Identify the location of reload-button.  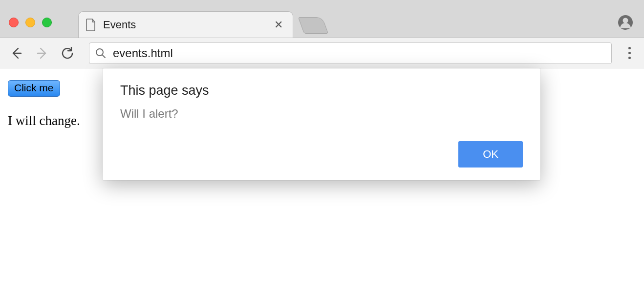
(67, 53).